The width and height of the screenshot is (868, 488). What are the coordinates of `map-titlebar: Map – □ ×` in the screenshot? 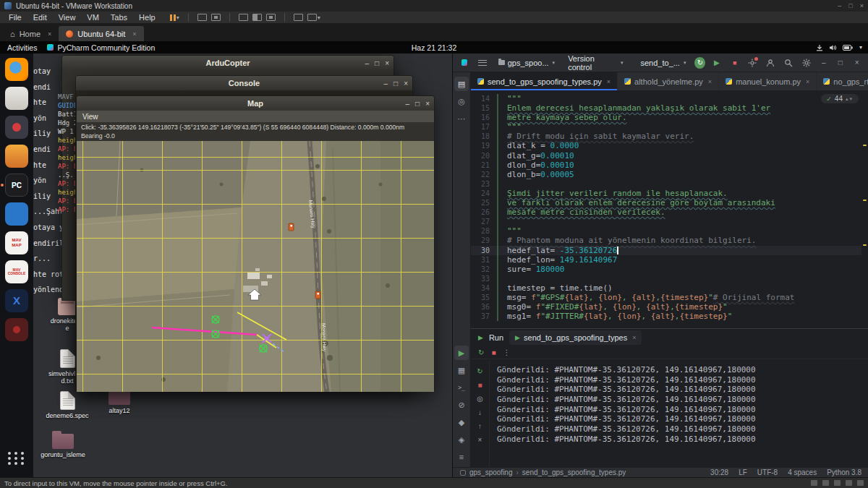 It's located at (255, 103).